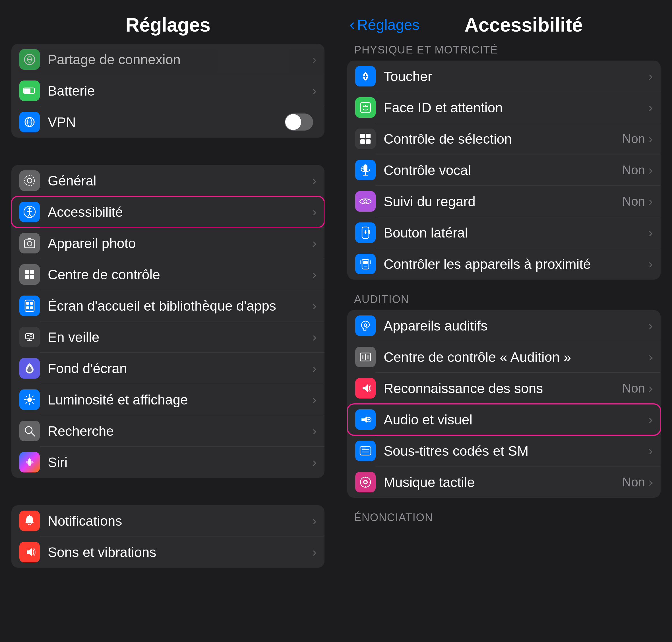 The image size is (672, 642). What do you see at coordinates (314, 274) in the screenshot?
I see `centre-chevron: ›` at bounding box center [314, 274].